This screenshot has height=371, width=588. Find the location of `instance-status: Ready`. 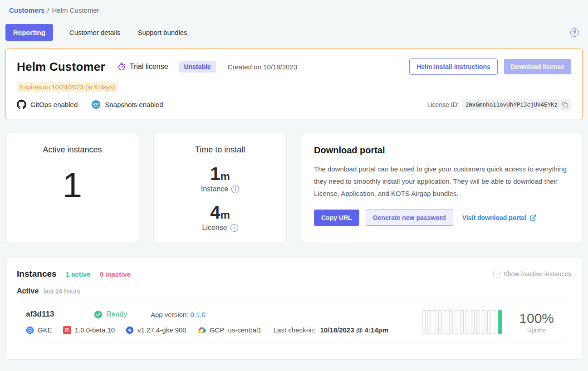

instance-status: Ready is located at coordinates (122, 315).